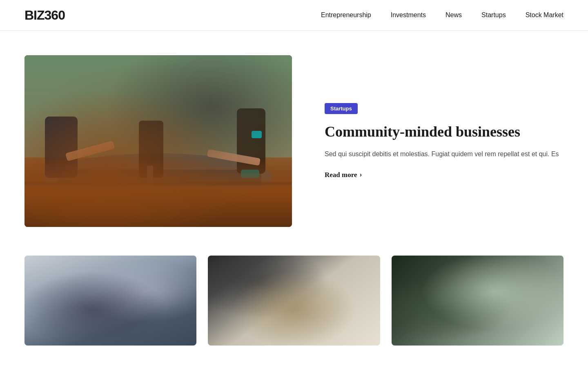 The image size is (588, 368). Describe the element at coordinates (478, 301) in the screenshot. I see `card-3-svg` at that location.